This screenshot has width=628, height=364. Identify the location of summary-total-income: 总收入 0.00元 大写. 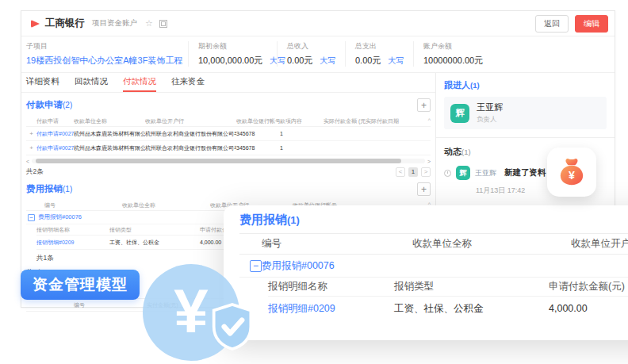
(311, 54).